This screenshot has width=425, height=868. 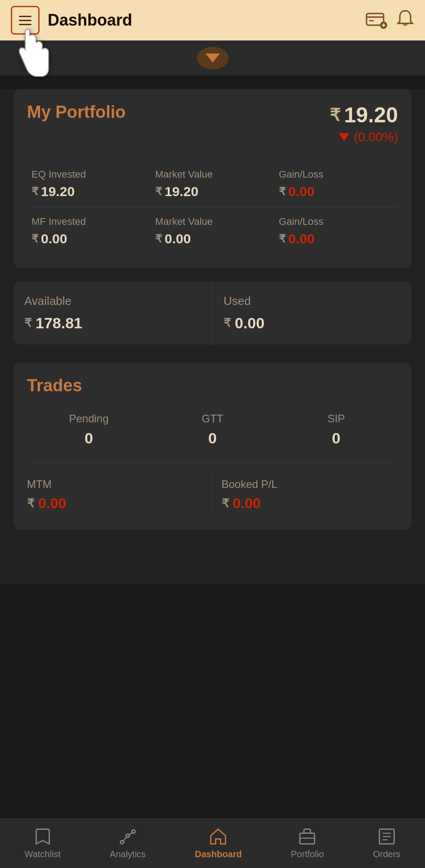 I want to click on available-label: Available, so click(x=113, y=301).